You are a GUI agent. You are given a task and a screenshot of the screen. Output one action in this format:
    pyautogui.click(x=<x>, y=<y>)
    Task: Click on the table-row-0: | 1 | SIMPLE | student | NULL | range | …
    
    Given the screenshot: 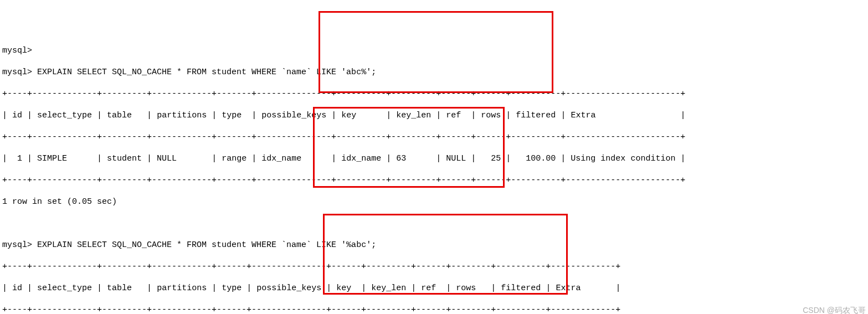 What is the action you would take?
    pyautogui.click(x=435, y=159)
    